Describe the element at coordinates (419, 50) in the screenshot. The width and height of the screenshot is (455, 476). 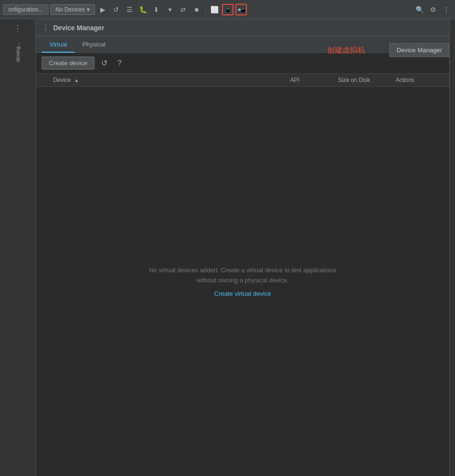
I see `device-manager-tooltip: Device Manager` at that location.